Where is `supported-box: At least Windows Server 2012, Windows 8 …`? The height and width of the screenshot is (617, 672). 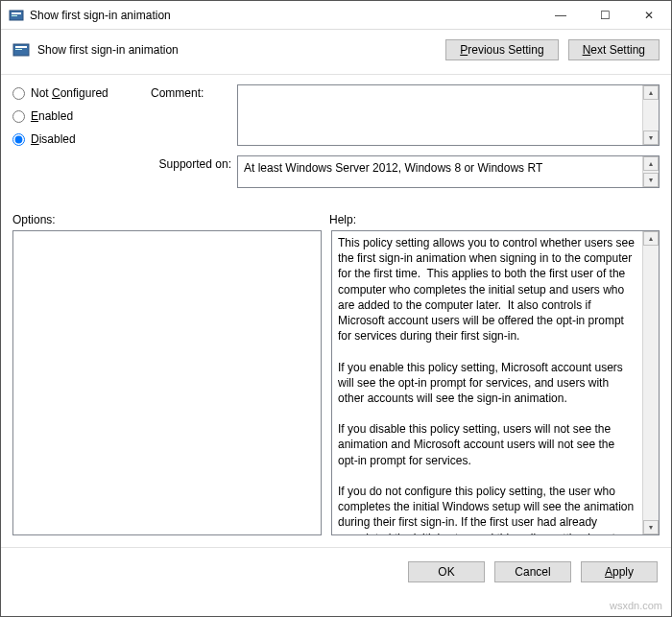
supported-box: At least Windows Server 2012, Windows 8 … is located at coordinates (448, 172).